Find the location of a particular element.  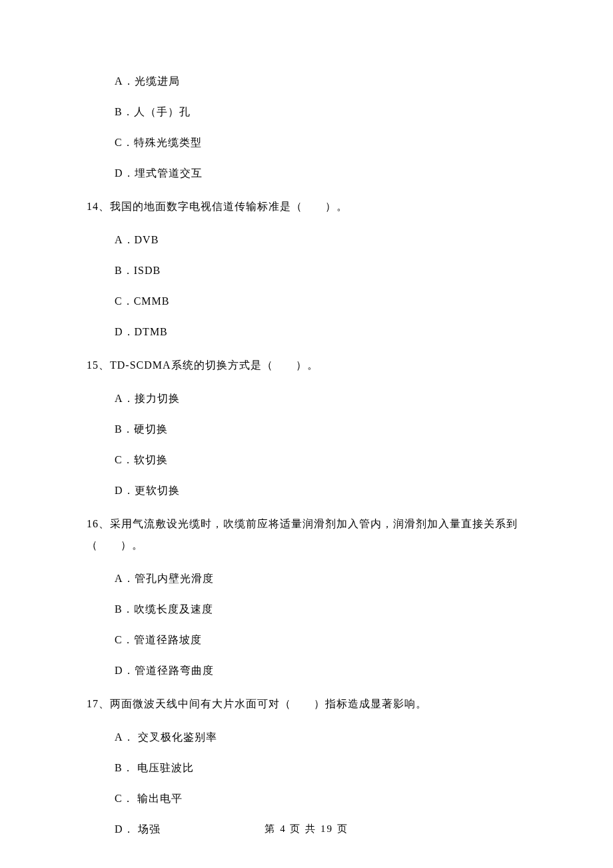

q16-option-b: B．吹缆长度及速度 is located at coordinates (320, 609).